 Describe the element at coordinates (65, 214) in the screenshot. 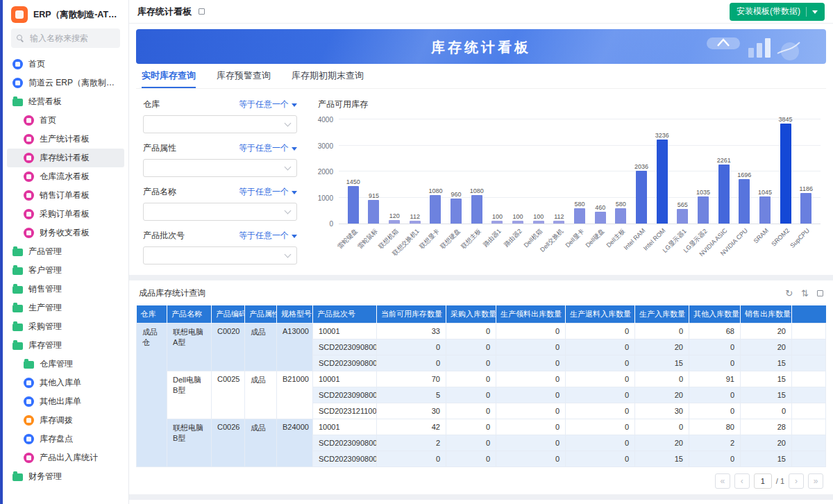

I see `sidebar-item: 采购订单看板` at that location.